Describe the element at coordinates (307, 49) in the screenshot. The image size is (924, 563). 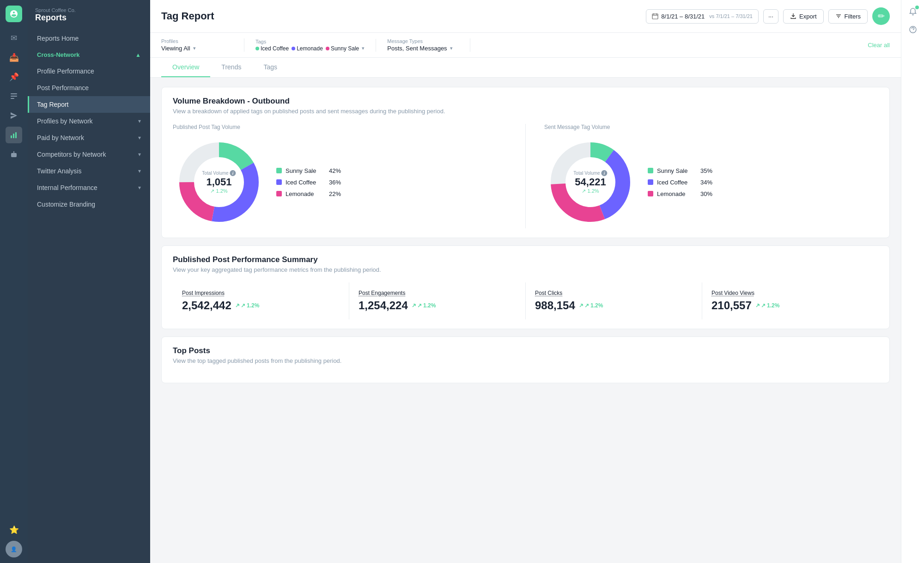
I see `tag-lemonade: Lemonade` at that location.